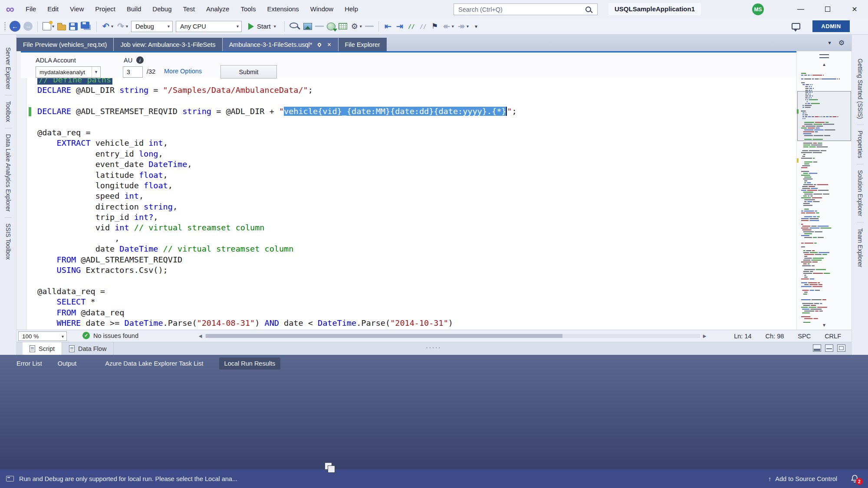 The width and height of the screenshot is (868, 488). I want to click on maximize-button, so click(828, 9).